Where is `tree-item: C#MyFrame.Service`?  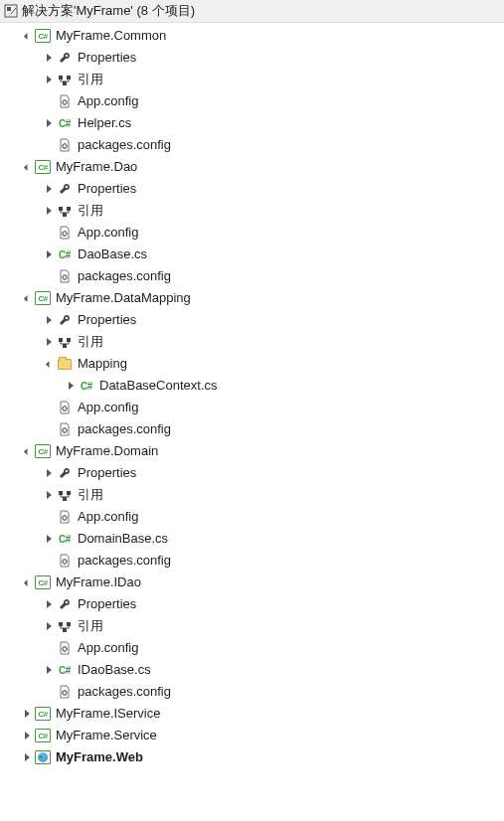 tree-item: C#MyFrame.Service is located at coordinates (252, 736).